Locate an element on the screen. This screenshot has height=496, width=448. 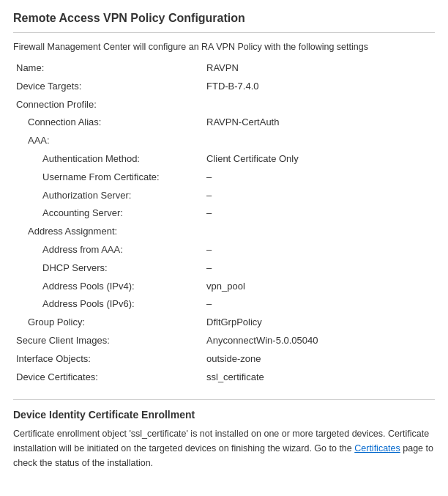
table-row: Username From Certificate:– is located at coordinates (224, 177).